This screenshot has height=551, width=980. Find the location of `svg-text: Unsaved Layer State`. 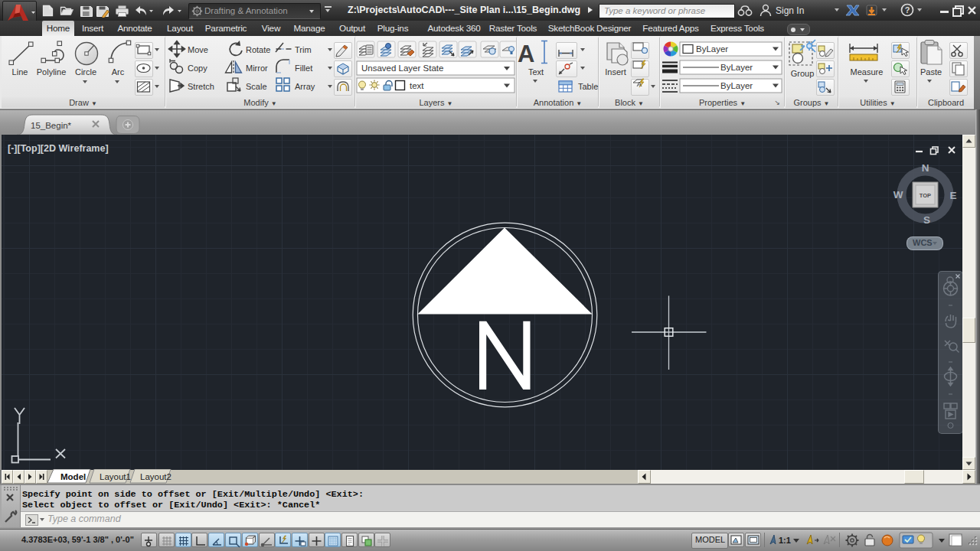

svg-text: Unsaved Layer State is located at coordinates (403, 68).